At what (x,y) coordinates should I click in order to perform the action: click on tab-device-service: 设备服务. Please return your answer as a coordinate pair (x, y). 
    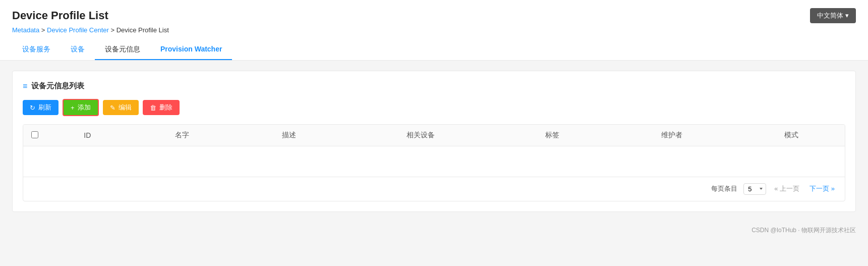
    Looking at the image, I should click on (36, 50).